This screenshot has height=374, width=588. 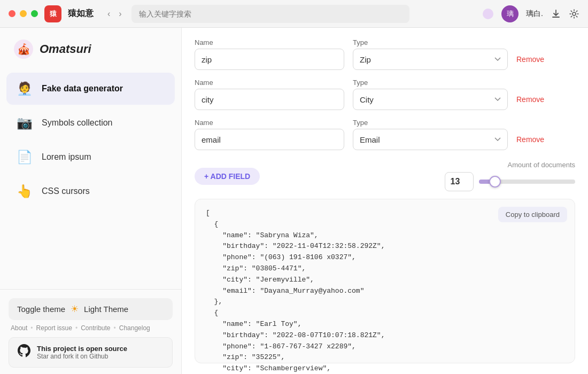 I want to click on search-input, so click(x=270, y=14).